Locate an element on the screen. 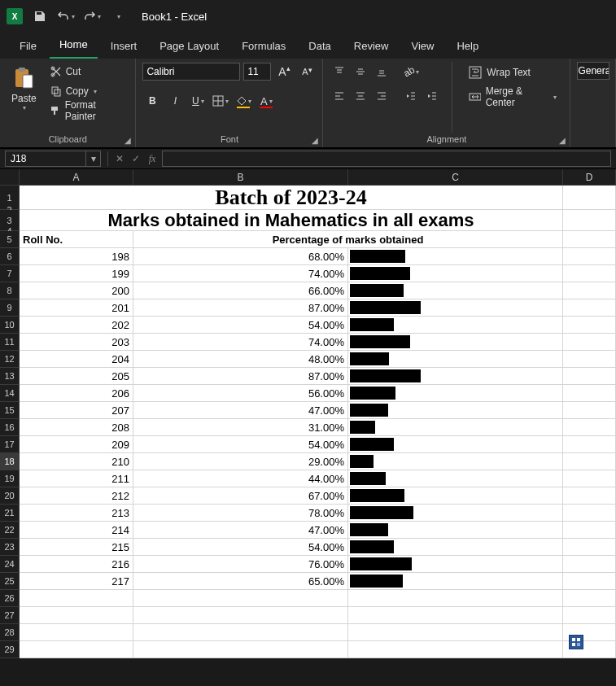  underline-button: U▾ is located at coordinates (198, 101).